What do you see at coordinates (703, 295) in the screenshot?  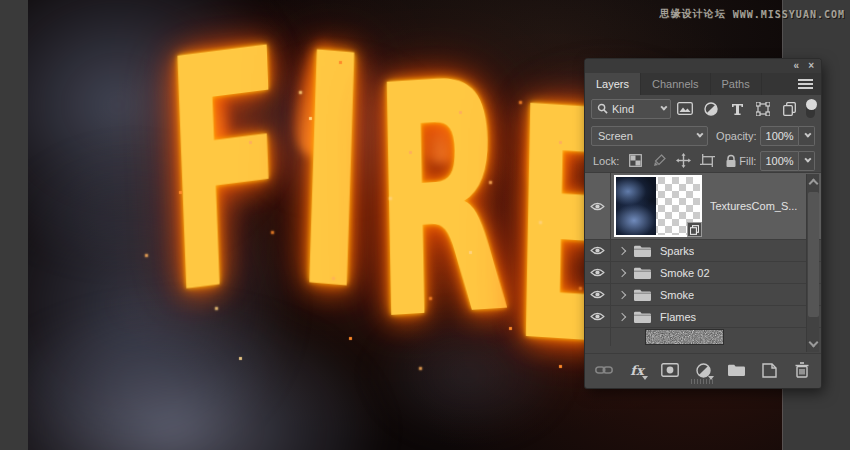 I see `layer-group-row-smoke: Smoke` at bounding box center [703, 295].